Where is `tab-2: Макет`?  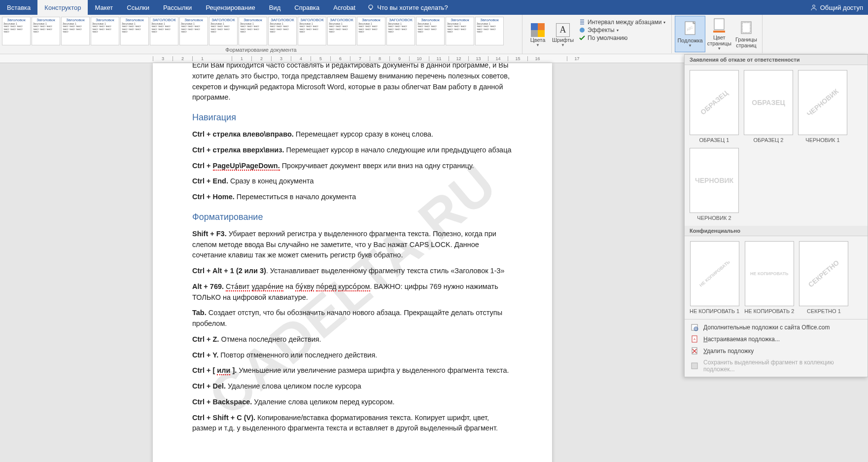 tab-2: Макет is located at coordinates (104, 7).